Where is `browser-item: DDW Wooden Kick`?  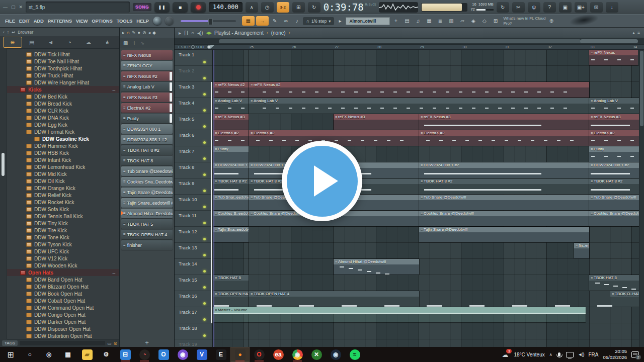
browser-item: DDW Wooden Kick is located at coordinates (59, 265).